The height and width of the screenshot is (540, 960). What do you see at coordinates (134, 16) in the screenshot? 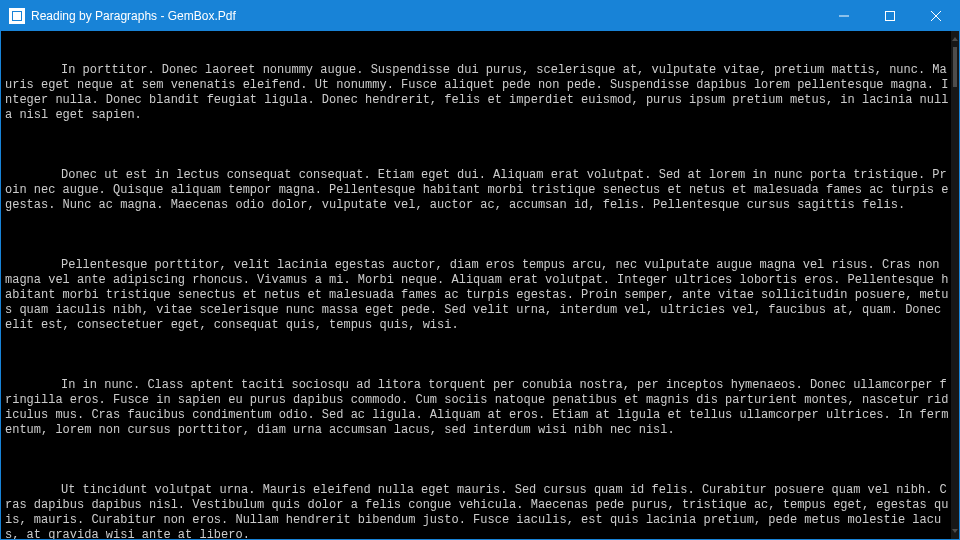
I see `window-title: Reading by Paragraphs - GemBox.Pdf` at bounding box center [134, 16].